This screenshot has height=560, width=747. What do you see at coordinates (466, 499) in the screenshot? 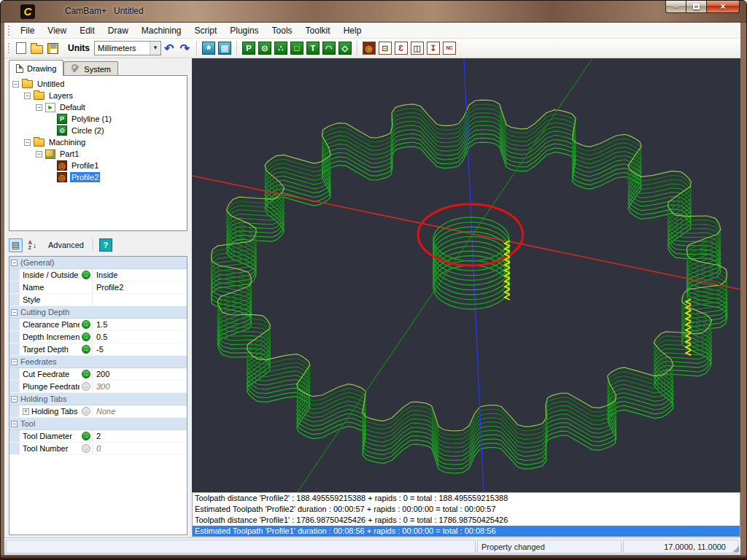
I see `log-line: Toolpath distance 'Profile2' : 188.49555…` at bounding box center [466, 499].